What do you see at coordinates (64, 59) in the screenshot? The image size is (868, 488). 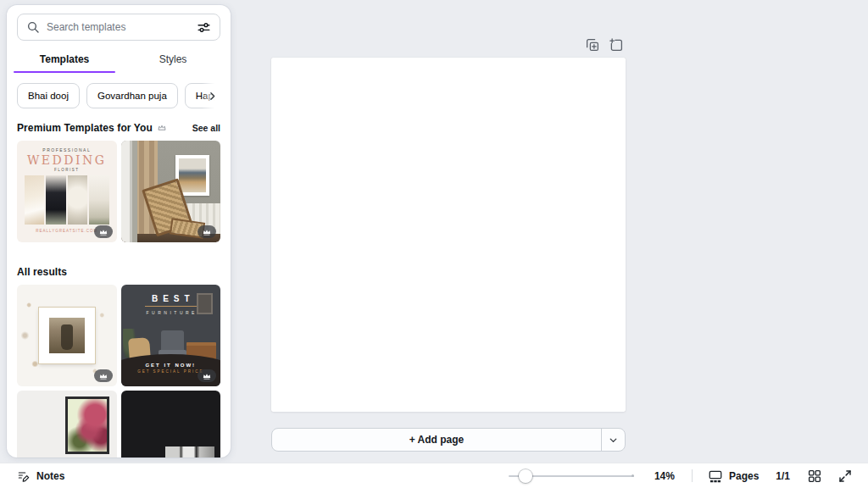 I see `tab-templates-label: Templates` at bounding box center [64, 59].